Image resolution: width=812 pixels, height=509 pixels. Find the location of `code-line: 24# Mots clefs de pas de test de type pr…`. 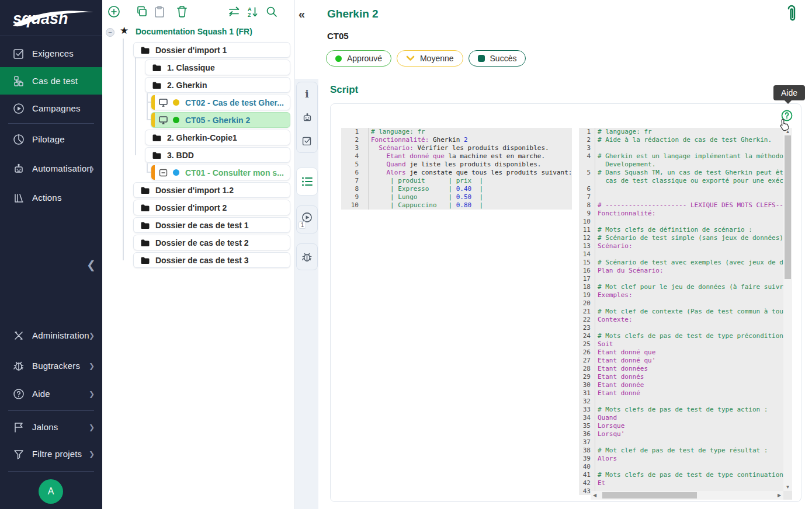

code-line: 24# Mots clefs de pas de test de type pr… is located at coordinates (681, 336).